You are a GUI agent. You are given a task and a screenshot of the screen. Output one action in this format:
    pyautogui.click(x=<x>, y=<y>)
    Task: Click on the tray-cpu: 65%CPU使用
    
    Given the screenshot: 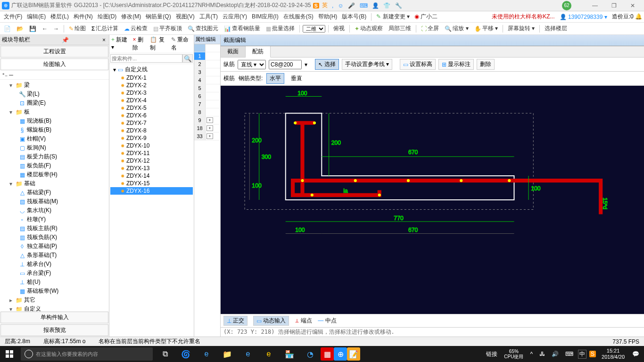 What is the action you would take?
    pyautogui.click(x=514, y=354)
    